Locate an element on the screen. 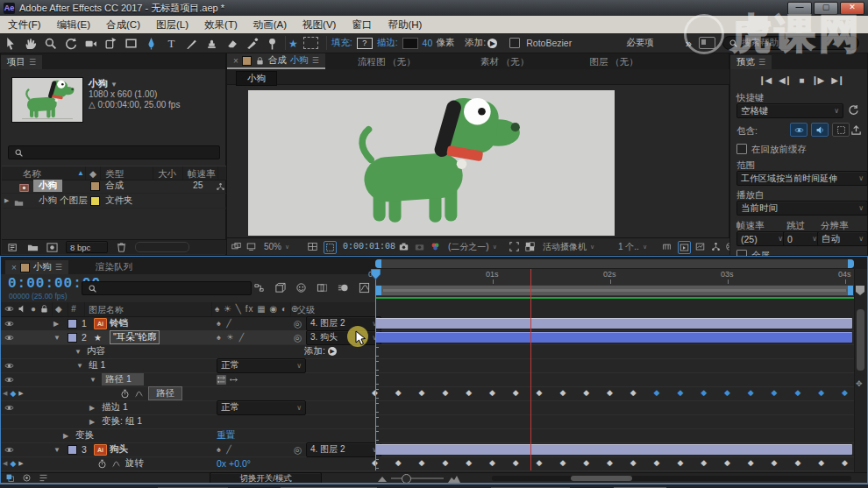 Image resolution: width=868 pixels, height=488 pixels. expand-transfer-controls-icon is located at coordinates (11, 478).